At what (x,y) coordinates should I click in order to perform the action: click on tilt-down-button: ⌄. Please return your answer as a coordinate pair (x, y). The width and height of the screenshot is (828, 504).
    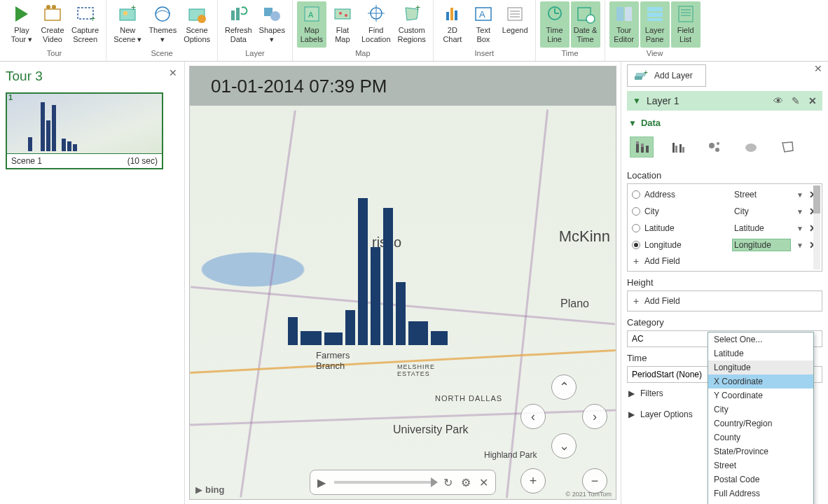
    Looking at the image, I should click on (564, 446).